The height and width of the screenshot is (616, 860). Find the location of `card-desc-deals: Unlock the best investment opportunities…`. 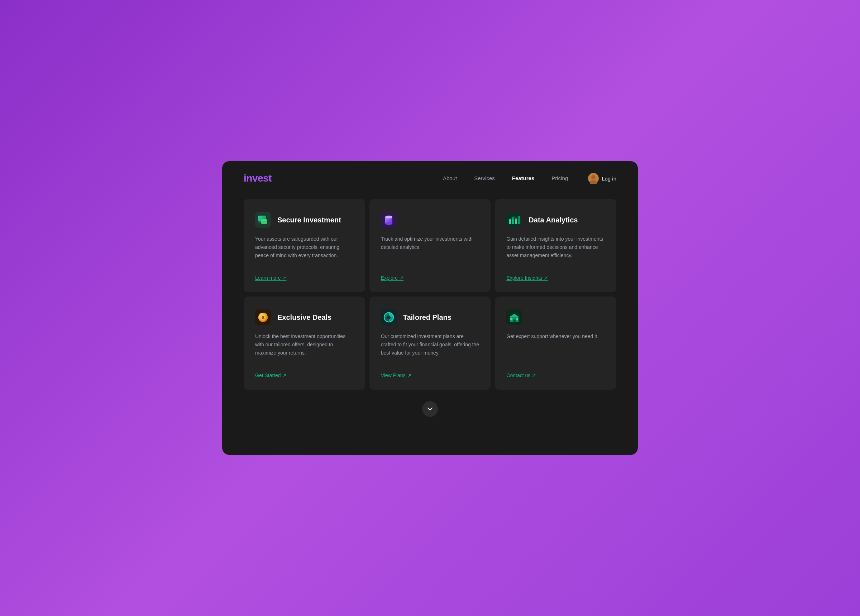

card-desc-deals: Unlock the best investment opportunities… is located at coordinates (304, 347).